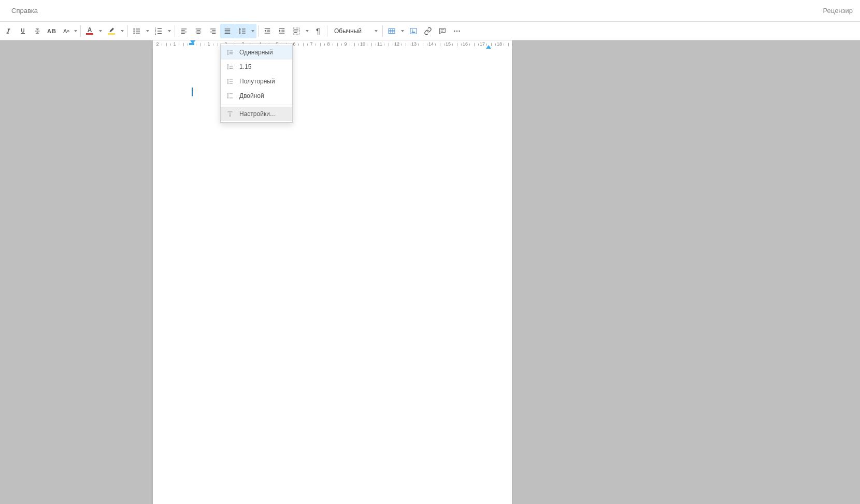 The height and width of the screenshot is (504, 860). What do you see at coordinates (90, 31) in the screenshot?
I see `font-color-button: A` at bounding box center [90, 31].